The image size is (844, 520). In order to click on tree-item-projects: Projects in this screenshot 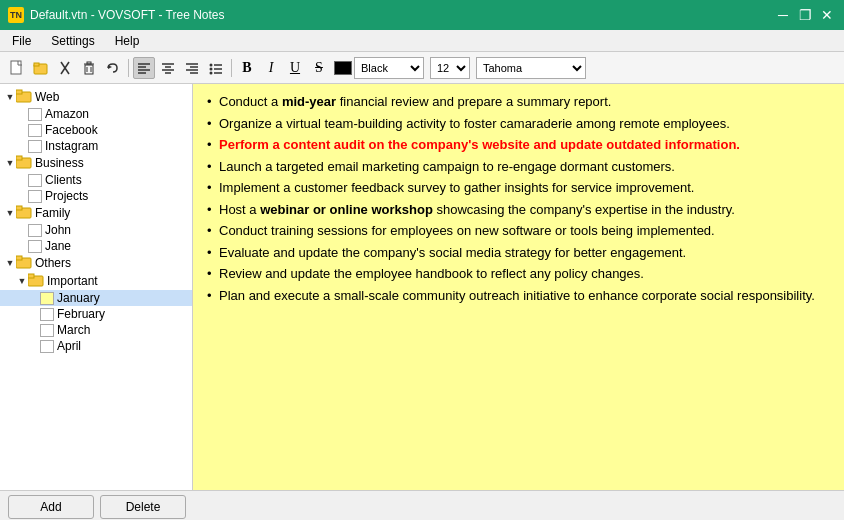, I will do `click(96, 196)`.